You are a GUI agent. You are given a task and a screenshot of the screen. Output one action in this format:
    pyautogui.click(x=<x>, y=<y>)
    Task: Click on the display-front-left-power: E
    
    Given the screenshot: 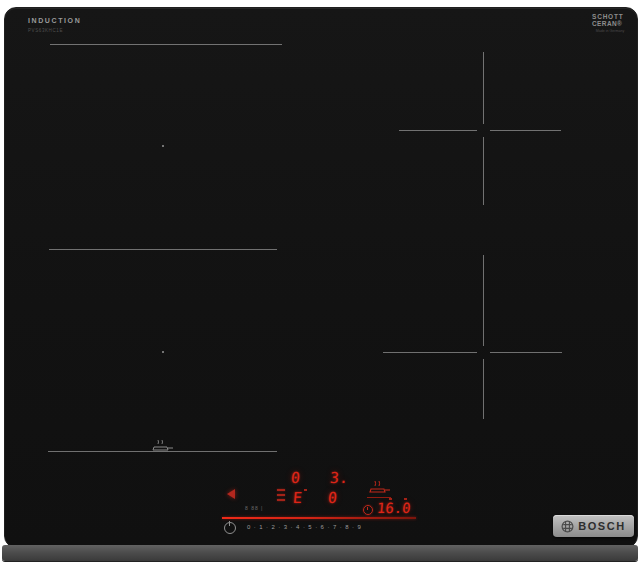 What is the action you would take?
    pyautogui.click(x=297, y=498)
    